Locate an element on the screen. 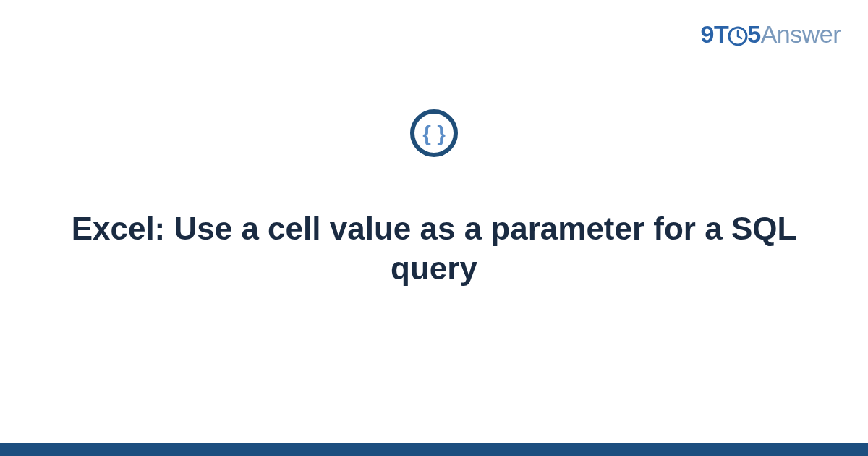 This screenshot has width=868, height=456. code-braces-icon: { } is located at coordinates (434, 133).